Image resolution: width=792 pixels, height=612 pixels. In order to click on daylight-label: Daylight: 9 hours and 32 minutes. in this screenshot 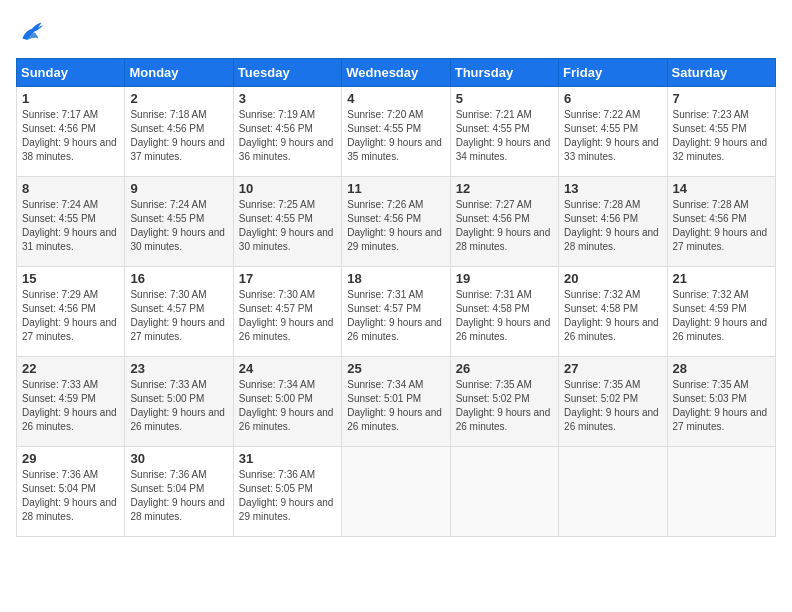, I will do `click(720, 150)`.